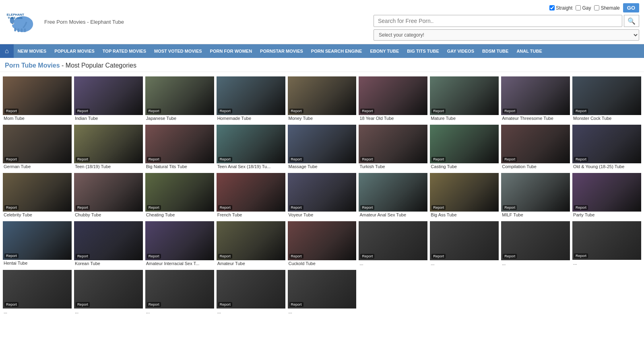 The image size is (644, 362). I want to click on gay-checkbox-label: Gay, so click(583, 8).